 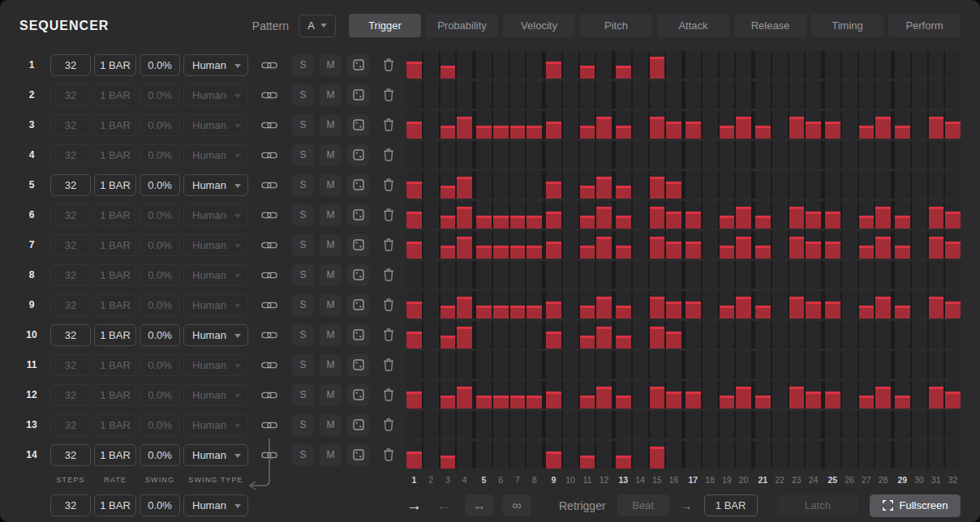 I want to click on trash-icon, so click(x=389, y=395).